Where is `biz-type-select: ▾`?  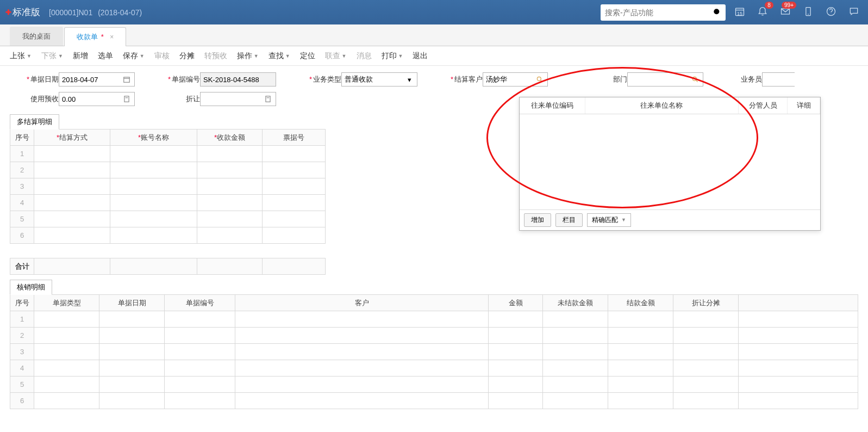 biz-type-select: ▾ is located at coordinates (379, 79).